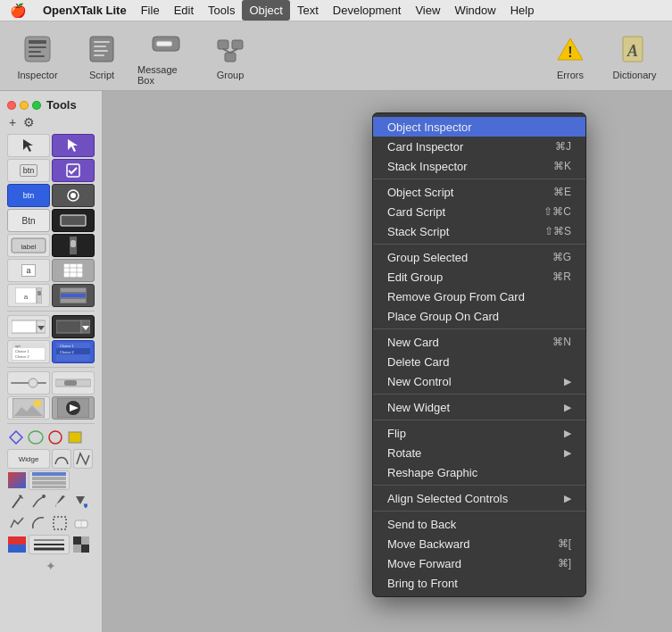  Describe the element at coordinates (479, 296) in the screenshot. I see `menu-remove-group: Remove Group From Card` at that location.